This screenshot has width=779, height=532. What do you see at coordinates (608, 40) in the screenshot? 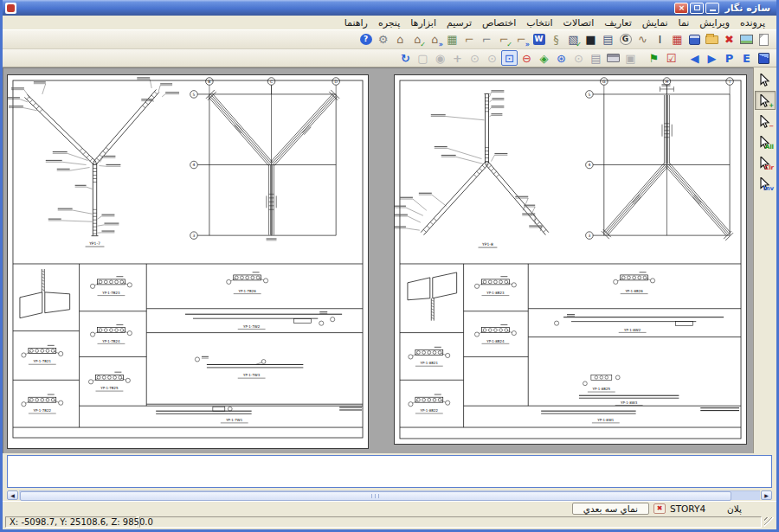
I see `profiles-stack-icon: ▤` at bounding box center [608, 40].